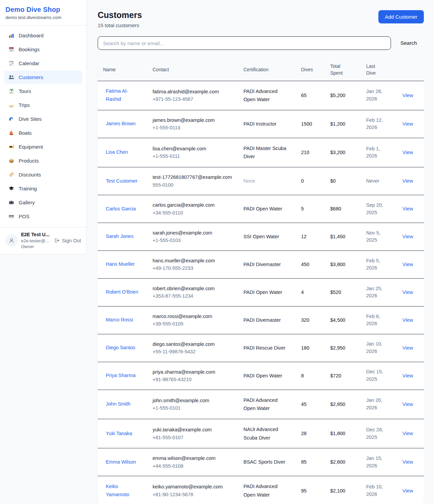  What do you see at coordinates (193, 120) in the screenshot?
I see `customer-email: james.brown@example.com` at bounding box center [193, 120].